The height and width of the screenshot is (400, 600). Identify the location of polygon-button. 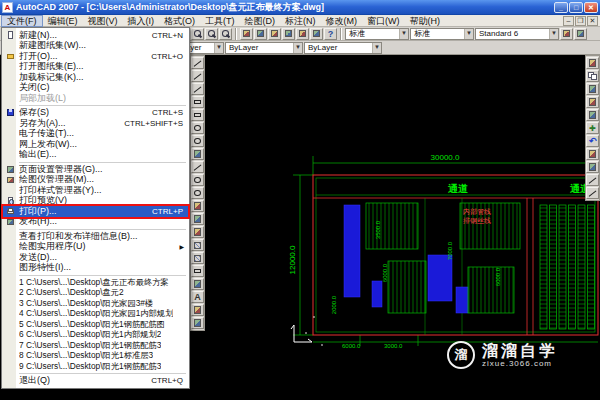
(198, 102).